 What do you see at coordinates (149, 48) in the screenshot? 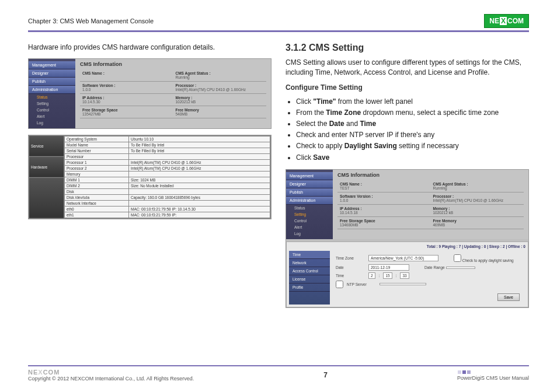
I see `intro-text: Hardware info provides CMS hardware conf…` at bounding box center [149, 48].